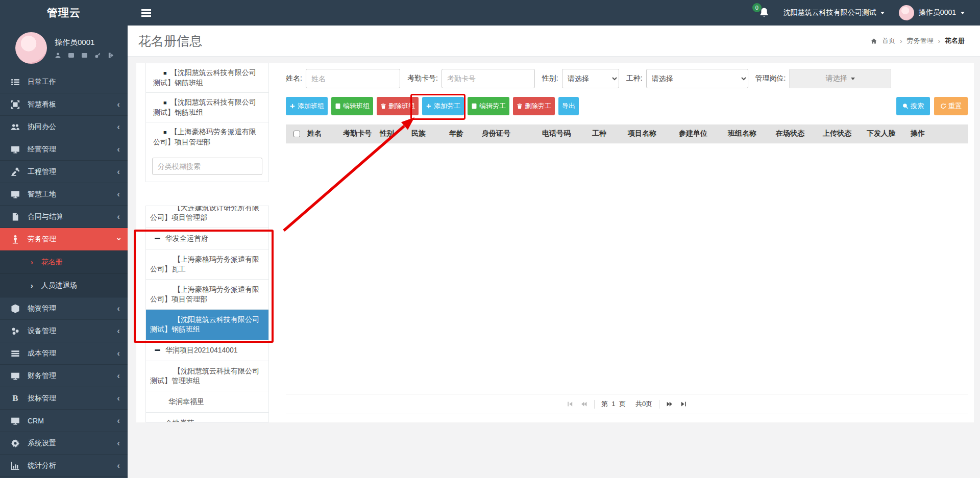 This screenshot has width=980, height=478. Describe the element at coordinates (31, 48) in the screenshot. I see `profile-avatar` at that location.